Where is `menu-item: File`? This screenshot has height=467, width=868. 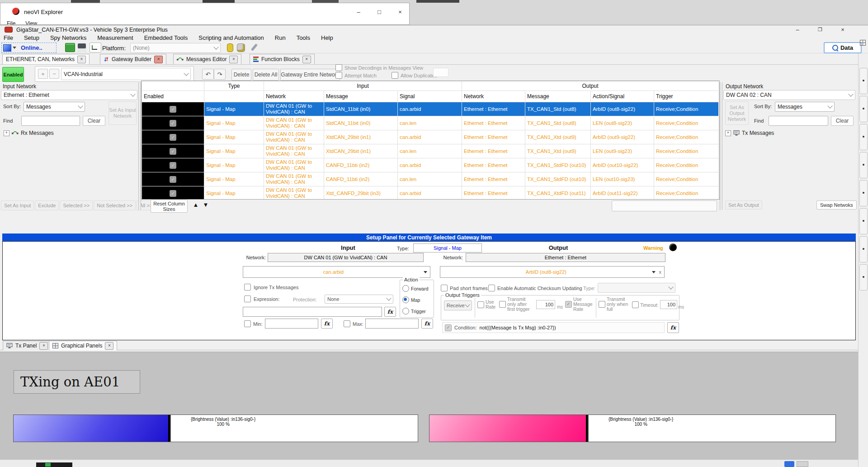
menu-item: File is located at coordinates (8, 38).